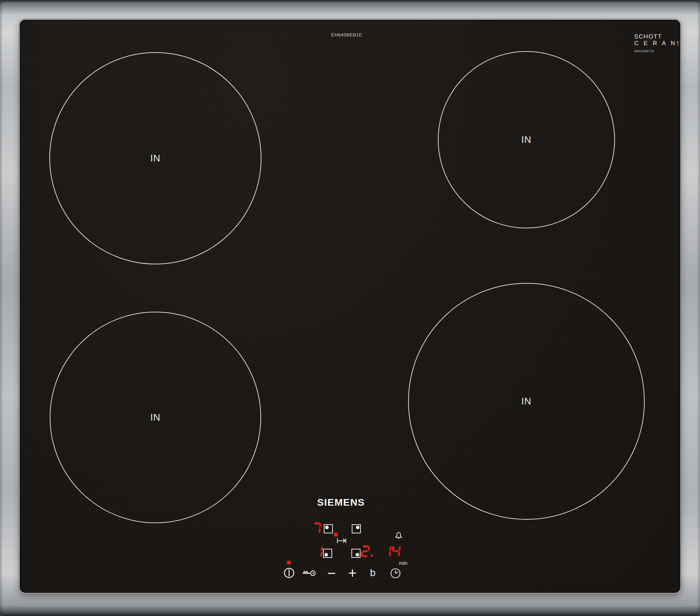 The image size is (700, 616). Describe the element at coordinates (341, 503) in the screenshot. I see `siemens-logo: SIEMENS` at that location.